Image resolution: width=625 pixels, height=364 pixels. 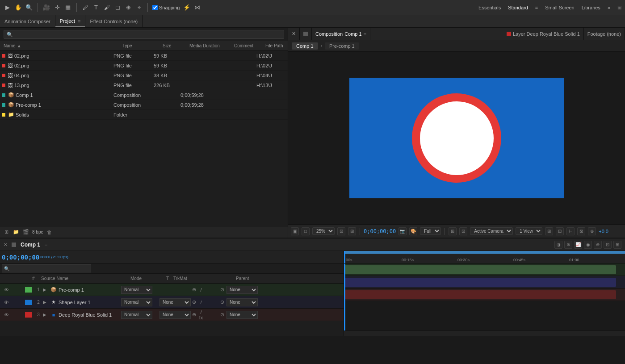 What do you see at coordinates (166, 8) in the screenshot?
I see `snapping-toggle: Snapping` at bounding box center [166, 8].